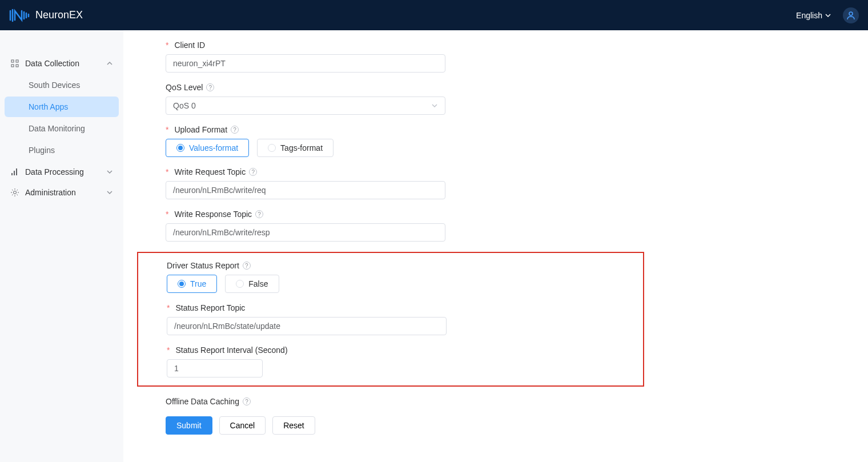  Describe the element at coordinates (391, 277) in the screenshot. I see `field-driver-status-report: Driver Status Report ? True False` at that location.